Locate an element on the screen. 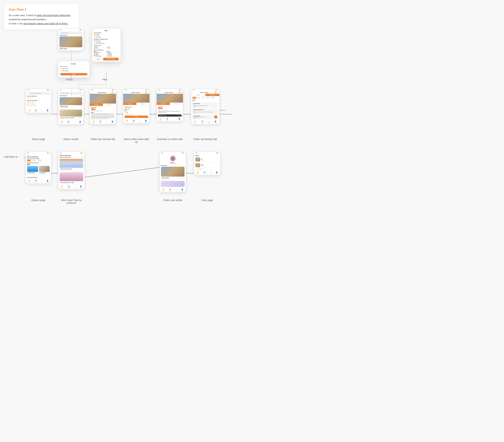 Image resolution: width=504 pixels, height=442 pixels. tab-itinerary-save: Itinerary is located at coordinates (143, 104).